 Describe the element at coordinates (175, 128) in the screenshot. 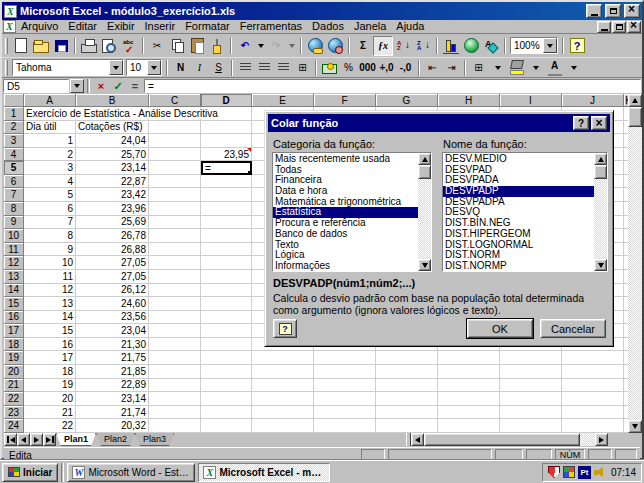

I see `cell-c2` at that location.